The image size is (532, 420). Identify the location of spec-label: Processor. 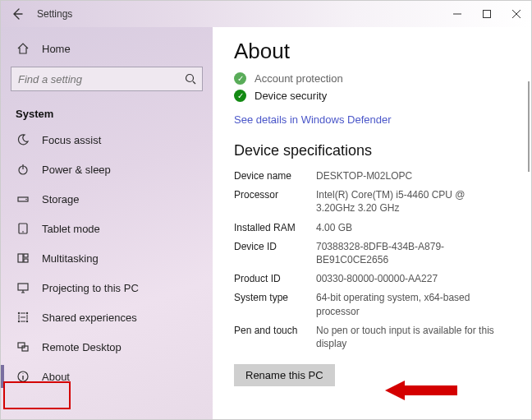
(275, 201).